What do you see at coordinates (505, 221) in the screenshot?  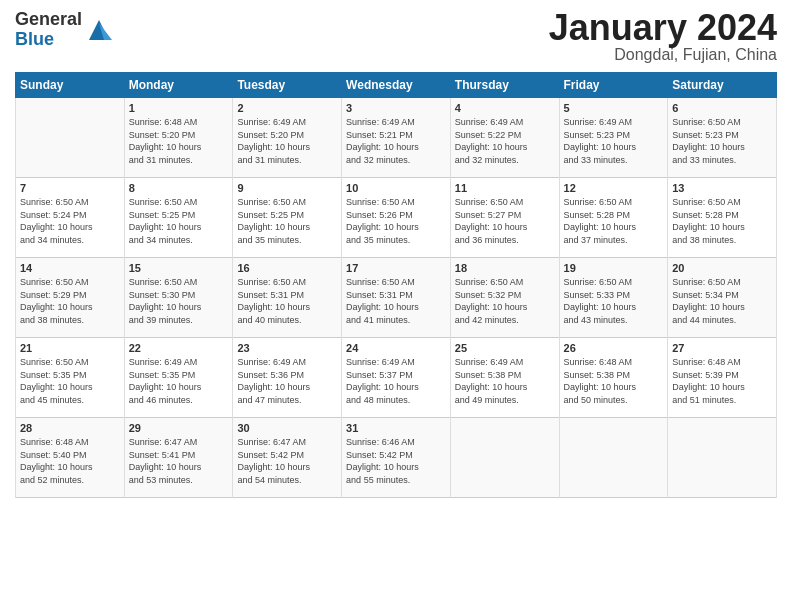 I see `day-info: Sunrise: 6:50 AM Sunset: 5:27 PM Dayligh…` at bounding box center [505, 221].